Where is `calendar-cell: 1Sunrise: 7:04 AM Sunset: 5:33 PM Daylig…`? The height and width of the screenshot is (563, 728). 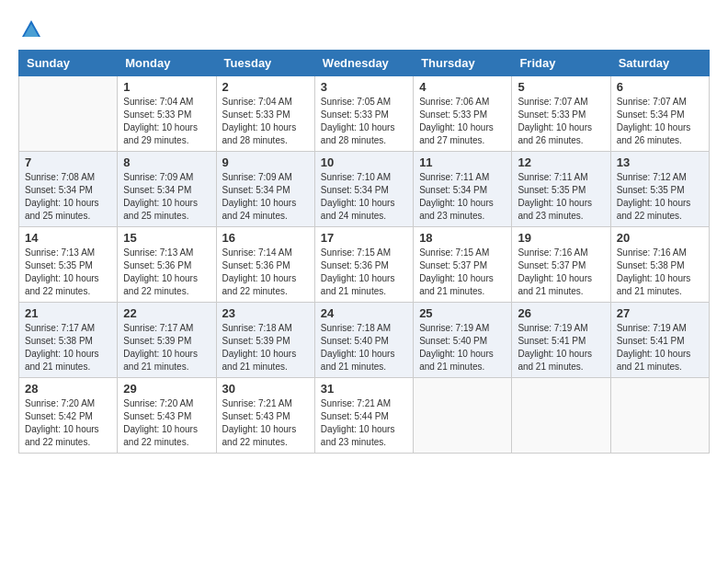
calendar-cell: 1Sunrise: 7:04 AM Sunset: 5:33 PM Daylig… is located at coordinates (167, 114).